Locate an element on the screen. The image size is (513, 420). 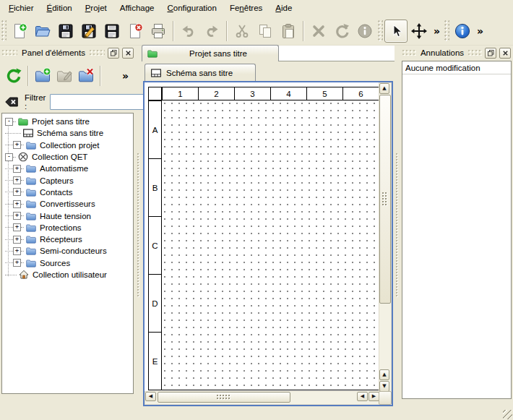
delete-category-button is located at coordinates (86, 76).